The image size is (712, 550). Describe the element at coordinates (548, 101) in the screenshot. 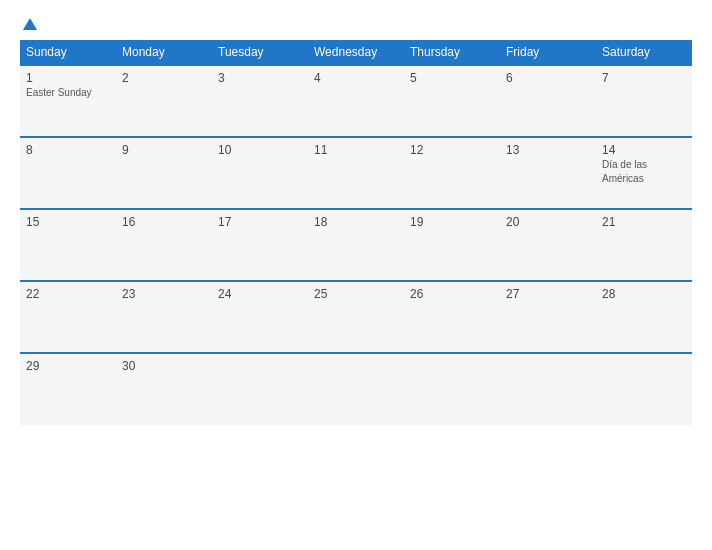

I see `calendar-cell: 6` at that location.